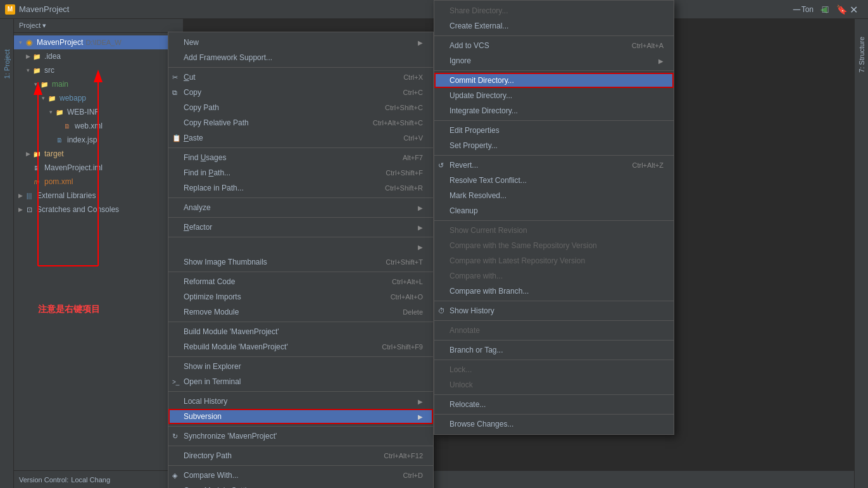  Describe the element at coordinates (301, 188) in the screenshot. I see `ctx-item-replace-in-path: Replace in Path... Ctrl+Shift+R` at that location.